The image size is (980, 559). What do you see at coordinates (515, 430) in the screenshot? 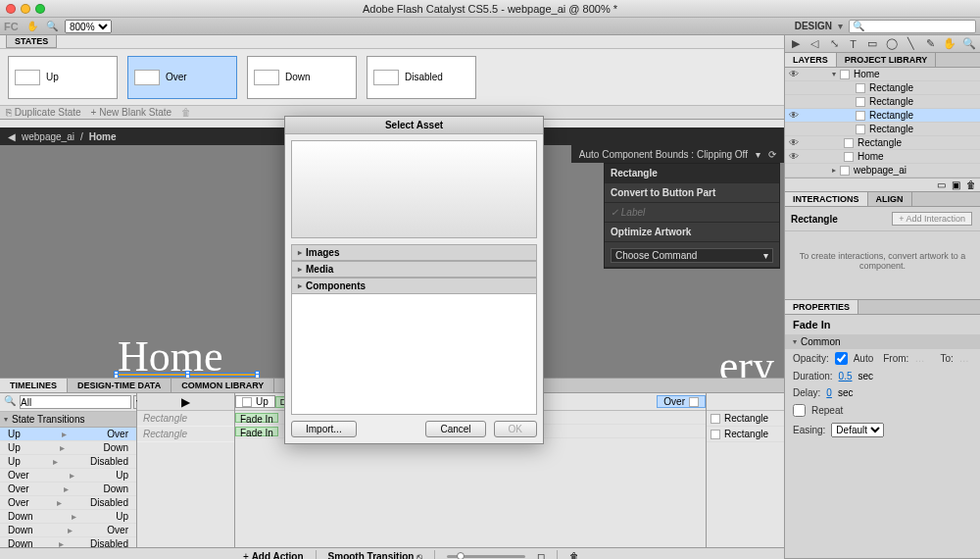
I see `ok-button: OK` at bounding box center [515, 430].